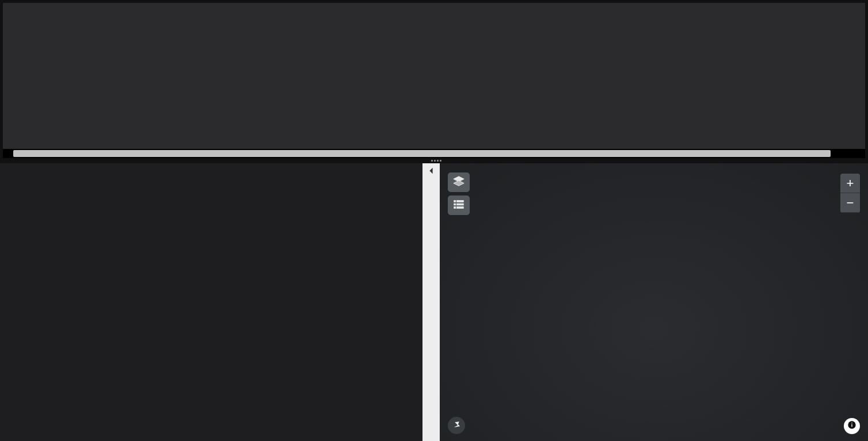  What do you see at coordinates (851, 183) in the screenshot?
I see `plus-icon: +` at bounding box center [851, 183].